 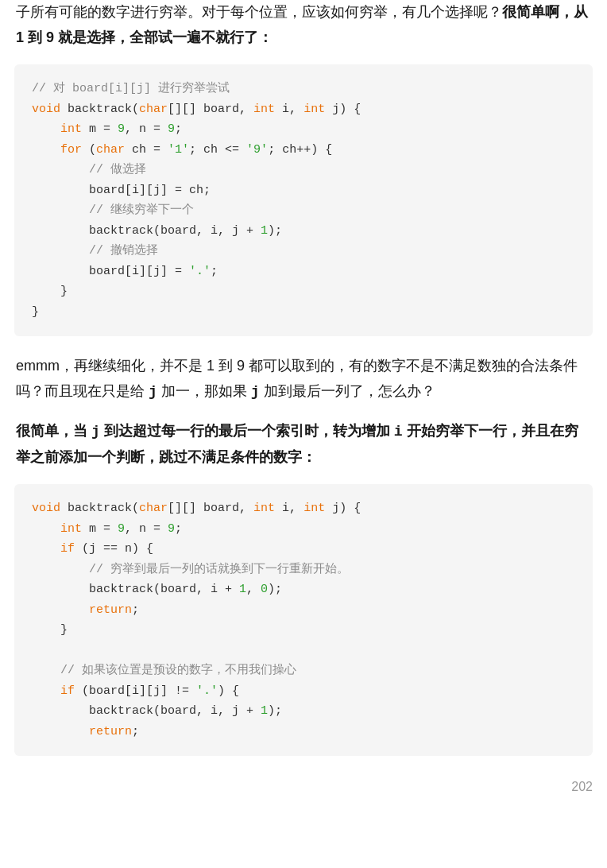 What do you see at coordinates (72, 129) in the screenshot?
I see `code-keyword-int1: int` at bounding box center [72, 129].